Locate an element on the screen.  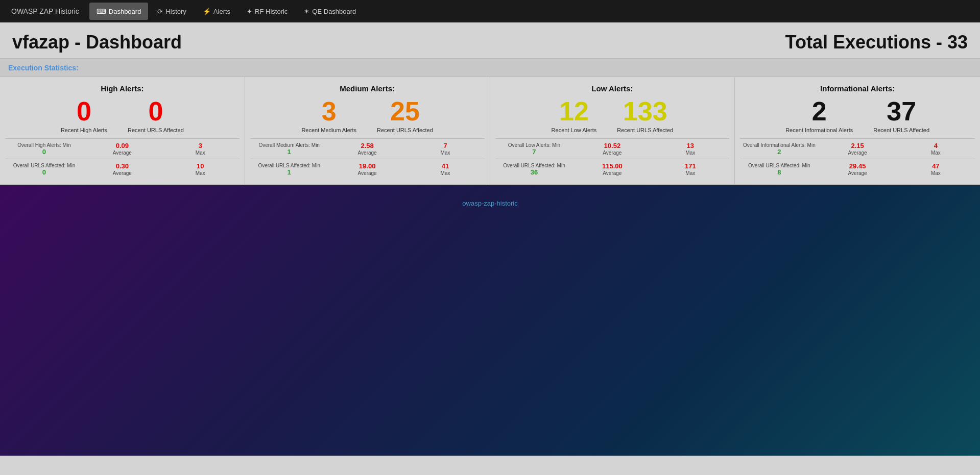
row-sub2-medium-1: Max is located at coordinates (445, 173).